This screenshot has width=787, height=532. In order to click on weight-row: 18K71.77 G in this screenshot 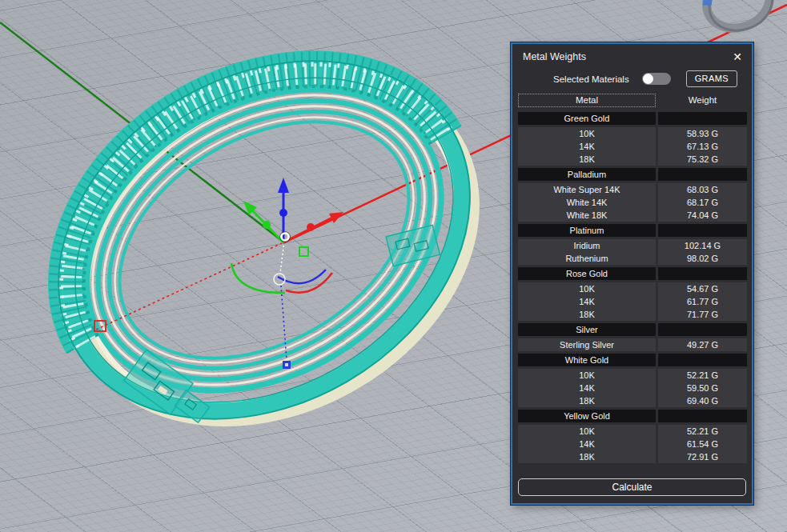, I will do `click(635, 314)`.